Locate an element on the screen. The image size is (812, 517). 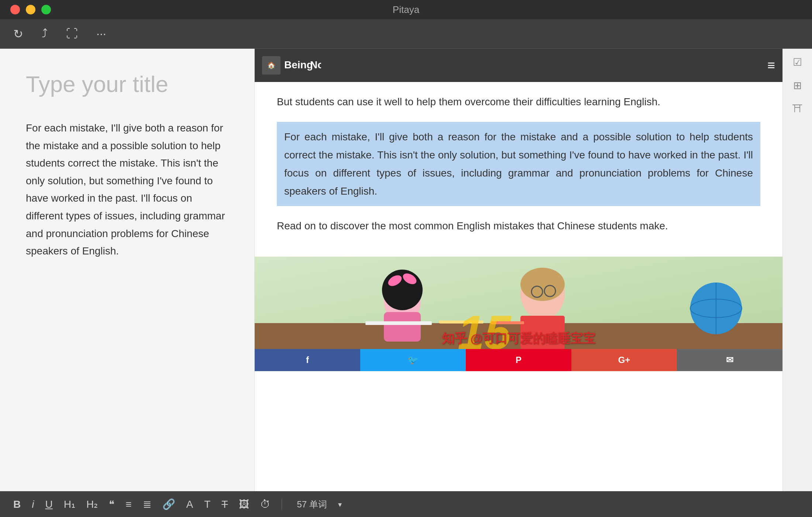
twitter-share-button: 🐦 is located at coordinates (413, 360).